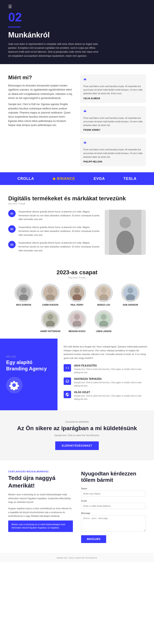 The height and width of the screenshot is (644, 154). What do you see at coordinates (77, 204) in the screenshot?
I see `digital-img-credit: Kép innen: Freepik` at bounding box center [77, 204].